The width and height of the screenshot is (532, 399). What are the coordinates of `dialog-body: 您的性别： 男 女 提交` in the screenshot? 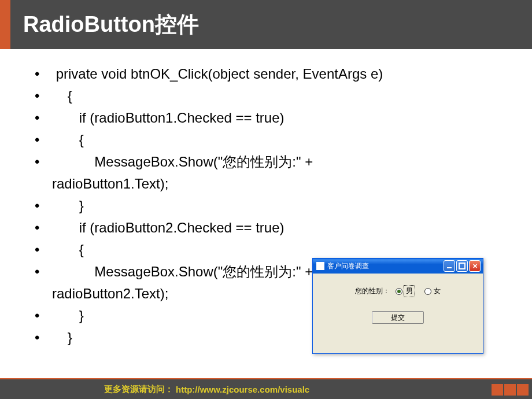 It's located at (398, 302).